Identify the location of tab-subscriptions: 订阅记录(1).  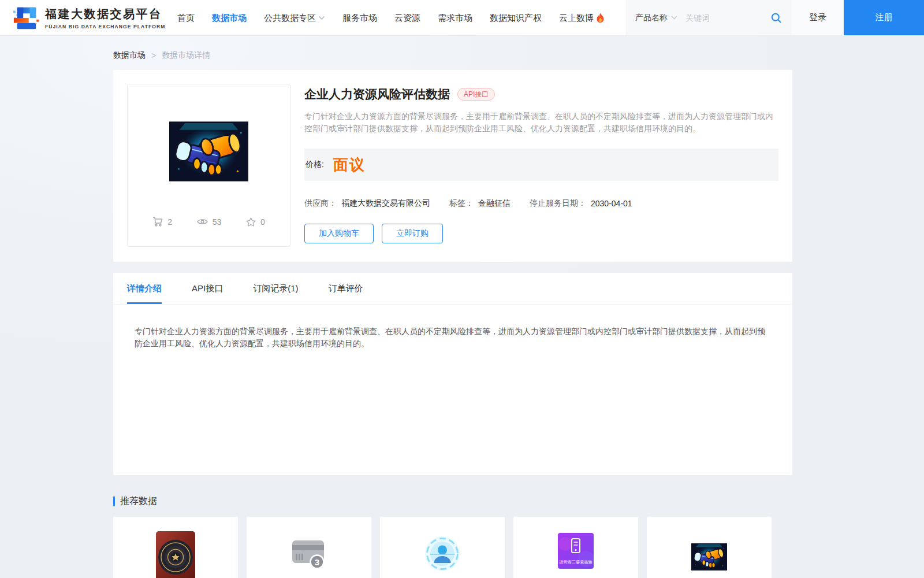
(275, 288).